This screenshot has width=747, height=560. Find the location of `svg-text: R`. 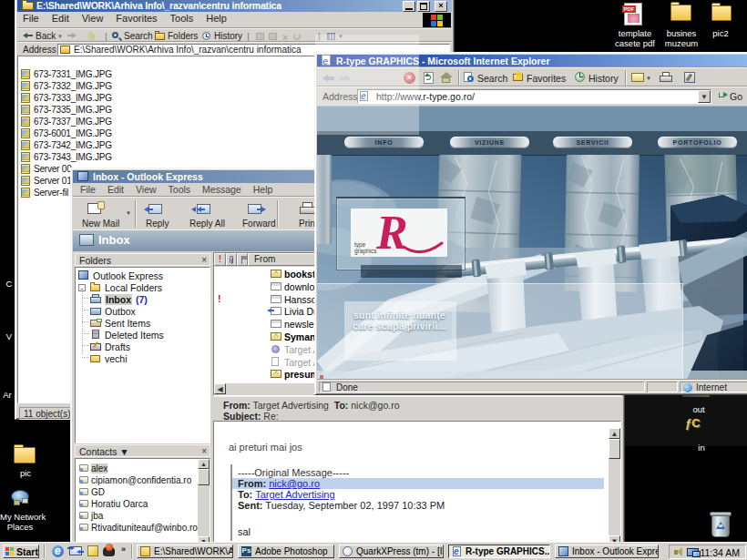

svg-text: R is located at coordinates (392, 233).